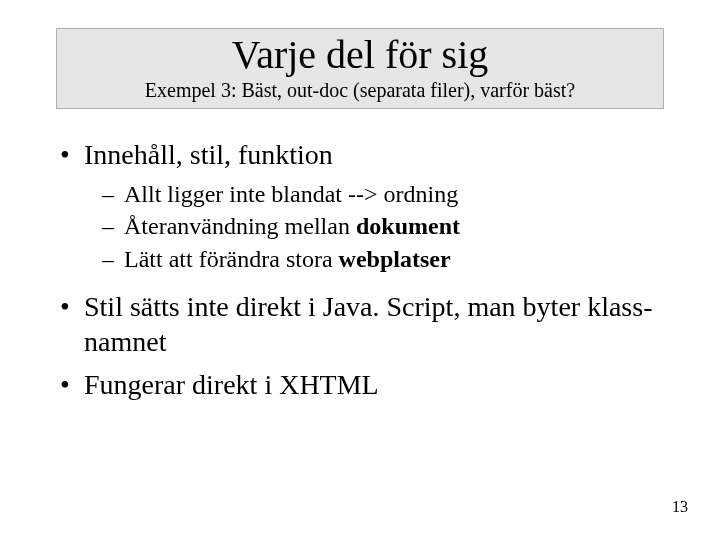  I want to click on bullet-1-sub-3: Lätt att förändra stora webplatser, so click(383, 259).